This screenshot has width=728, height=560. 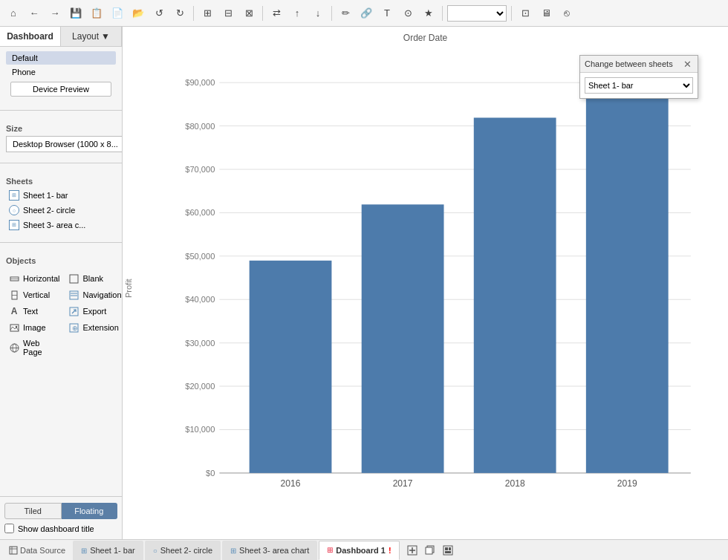 What do you see at coordinates (207, 13) in the screenshot?
I see `table-btn: ⊞` at bounding box center [207, 13].